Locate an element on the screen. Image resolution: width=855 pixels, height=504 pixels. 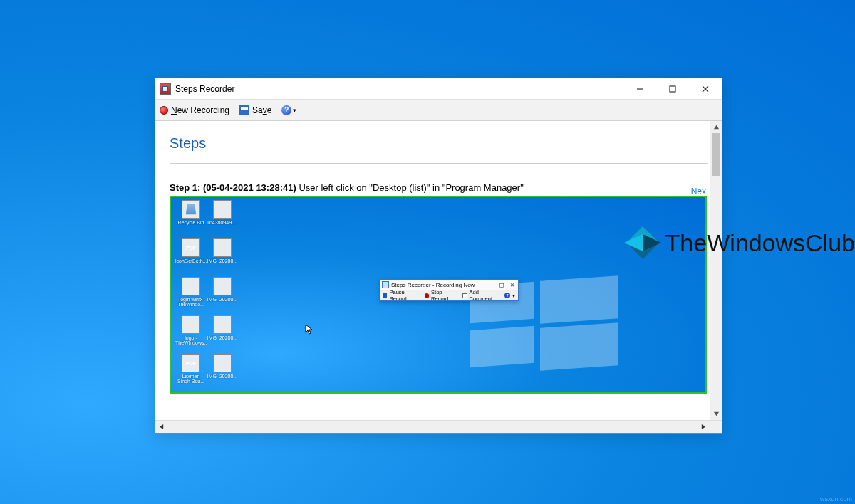
minimize-button is located at coordinates (640, 89).